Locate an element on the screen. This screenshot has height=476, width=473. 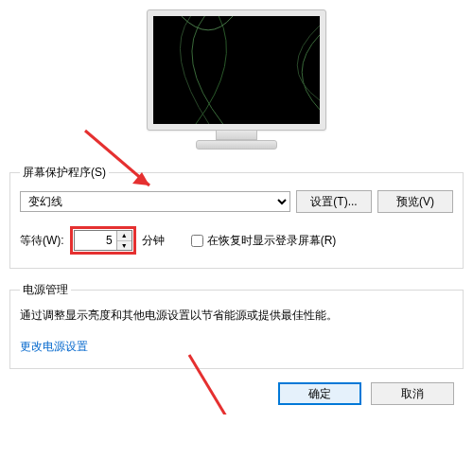
spinner-up-icon: ▲ is located at coordinates (125, 237).